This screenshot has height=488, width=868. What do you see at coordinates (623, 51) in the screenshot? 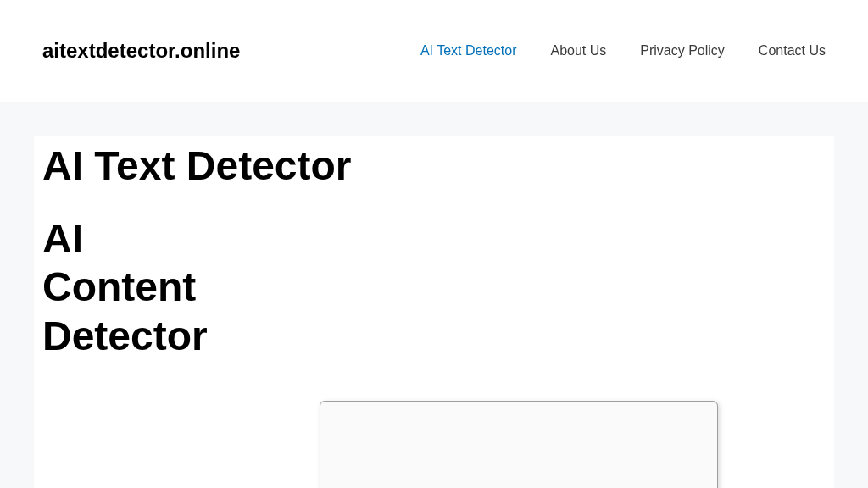
I see `primary-nav: AI Text Detector About Us Privacy Policy…` at bounding box center [623, 51].